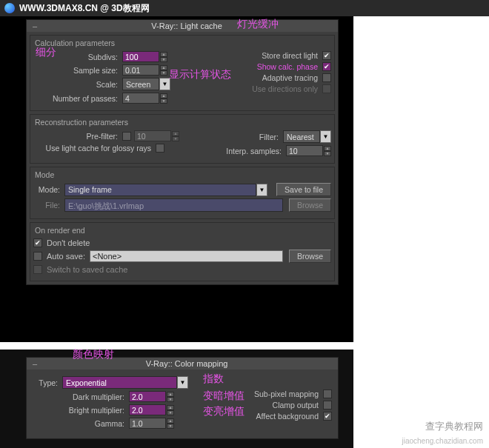  What do you see at coordinates (327, 78) in the screenshot?
I see `adaptive-checkbox` at bounding box center [327, 78].